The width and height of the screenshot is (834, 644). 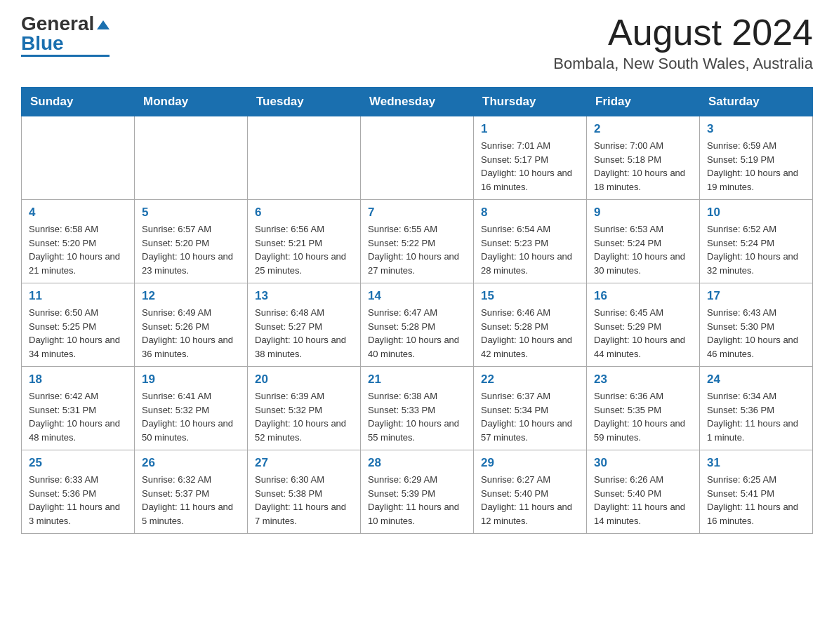 What do you see at coordinates (305, 326) in the screenshot?
I see `calendar-cell: 13Sunrise: 6:48 AM Sunset: 5:27 PM Dayli…` at bounding box center [305, 326].